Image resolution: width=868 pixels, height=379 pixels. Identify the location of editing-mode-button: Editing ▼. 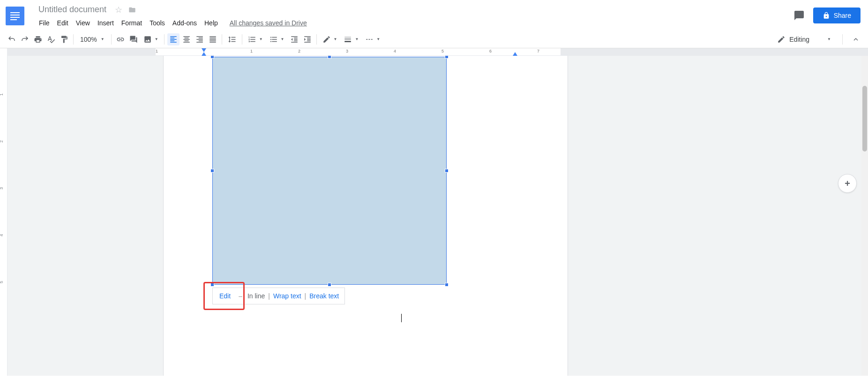
(804, 39).